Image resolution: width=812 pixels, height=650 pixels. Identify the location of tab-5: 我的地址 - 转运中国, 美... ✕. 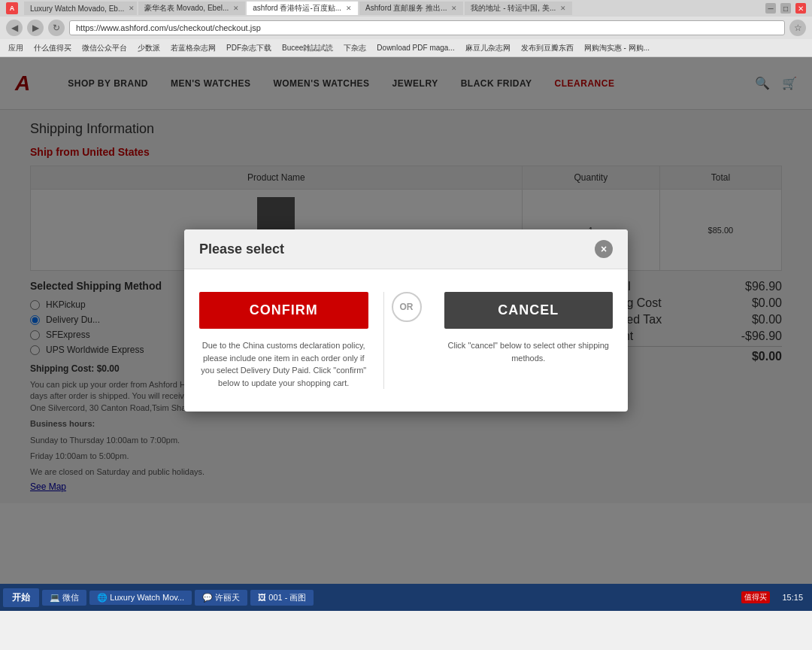
(519, 8).